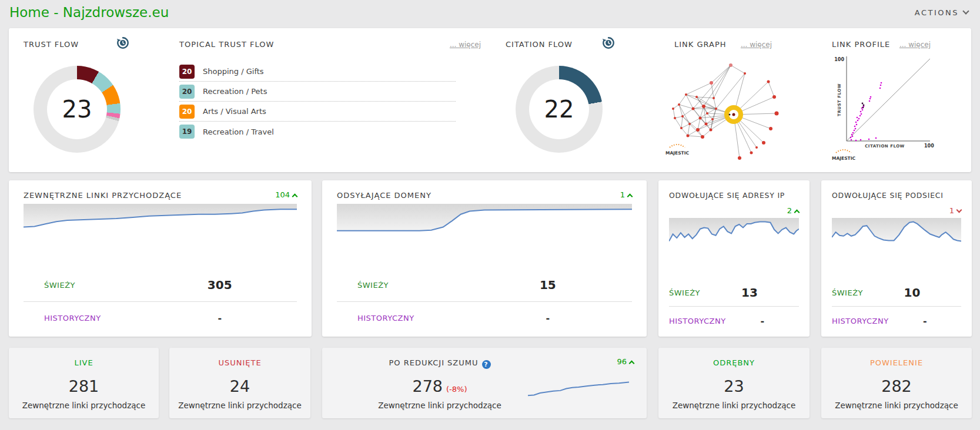 This screenshot has height=430, width=980. Describe the element at coordinates (626, 362) in the screenshot. I see `trend-badge: 96` at that location.